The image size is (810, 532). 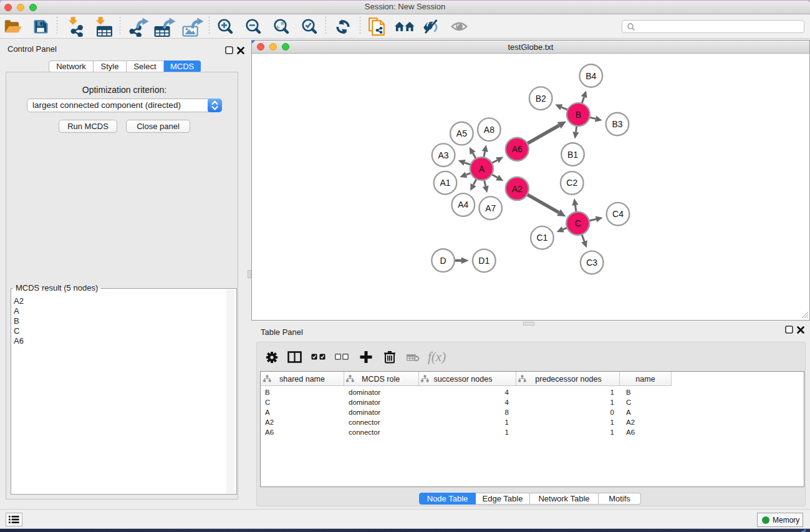 I want to click on svg-text: A1, so click(x=445, y=183).